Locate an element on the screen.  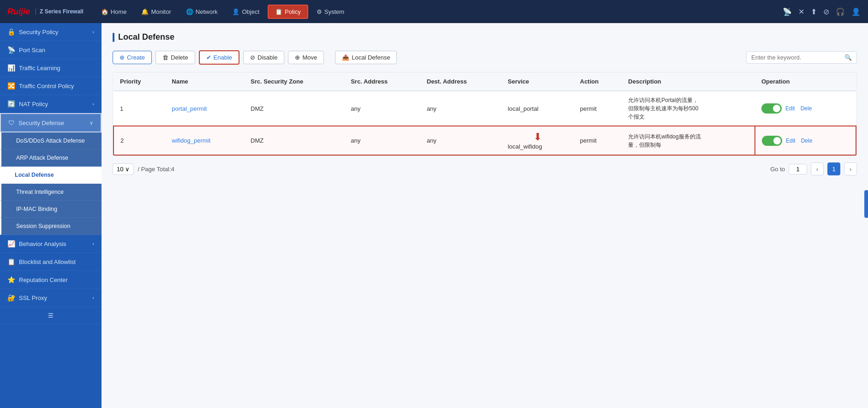
cell-src-addr: any is located at coordinates (382, 108).